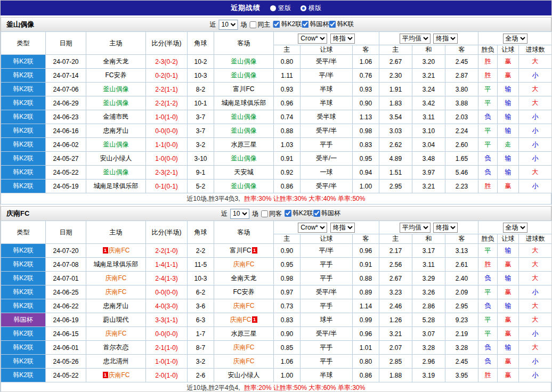 This screenshot has height=392, width=552. What do you see at coordinates (488, 375) in the screenshot?
I see `result-value: 胜` at bounding box center [488, 375].